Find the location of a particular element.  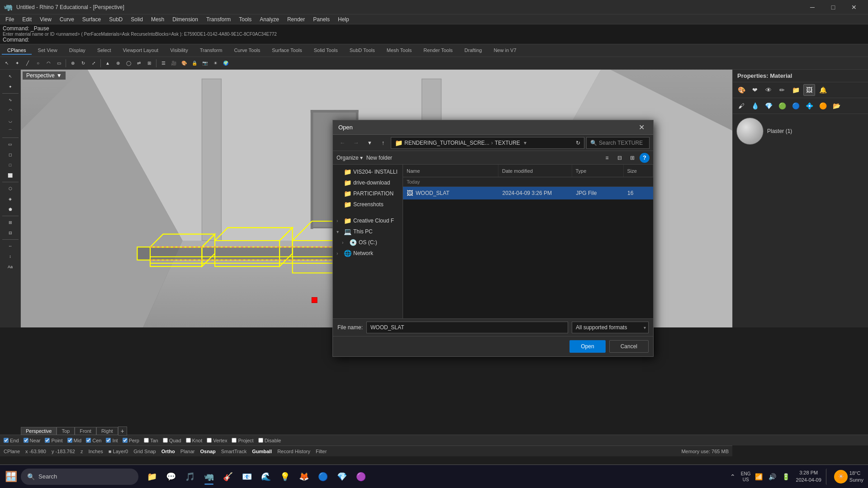

prop-pencil-icon: ✏ is located at coordinates (782, 90).